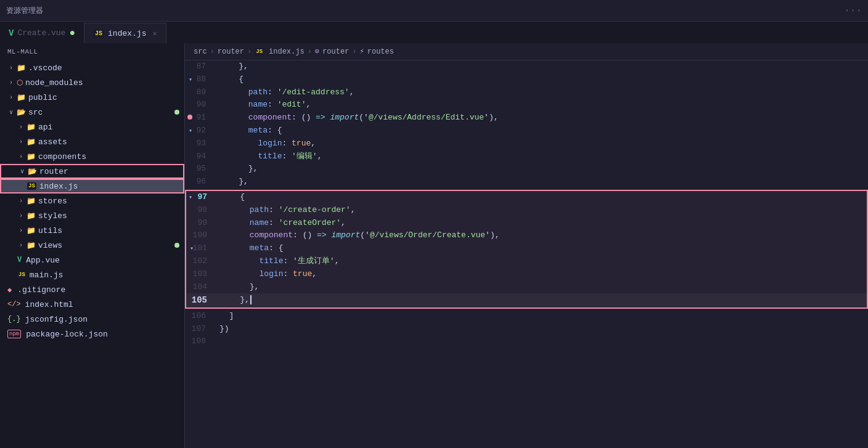 The height and width of the screenshot is (448, 868). What do you see at coordinates (47, 275) in the screenshot?
I see `sidebar-item-label: main.js` at bounding box center [47, 275].